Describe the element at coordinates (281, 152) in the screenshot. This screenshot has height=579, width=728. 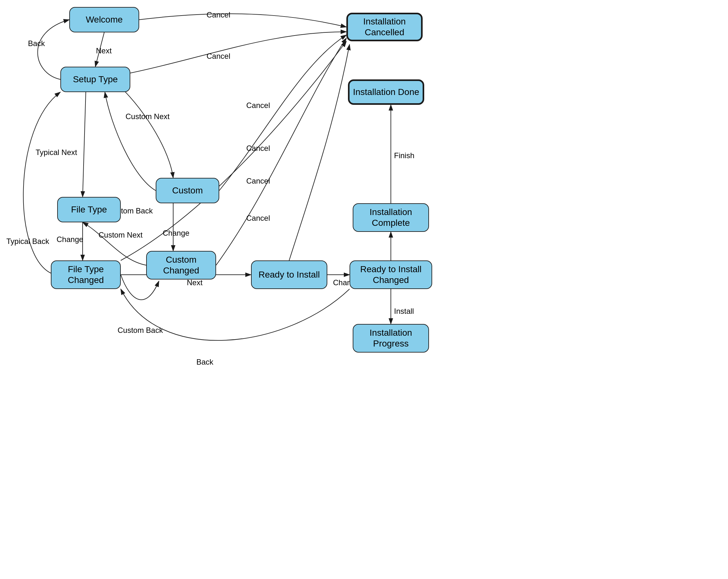
I see `edge-custom-changed-cancel` at that location.